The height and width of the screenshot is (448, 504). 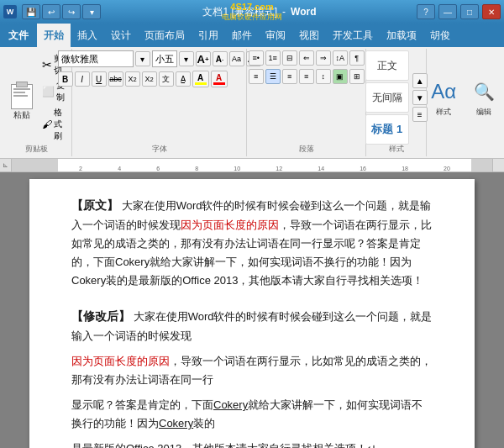 I want to click on style-heading1: 标题 1, so click(x=387, y=129).